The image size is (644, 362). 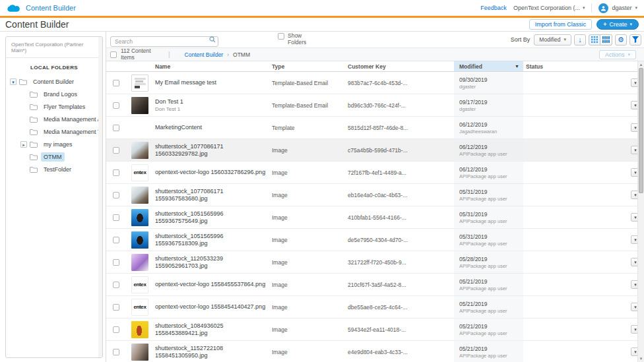 What do you see at coordinates (54, 157) in the screenshot?
I see `folder-tree-item: OTMM` at bounding box center [54, 157].